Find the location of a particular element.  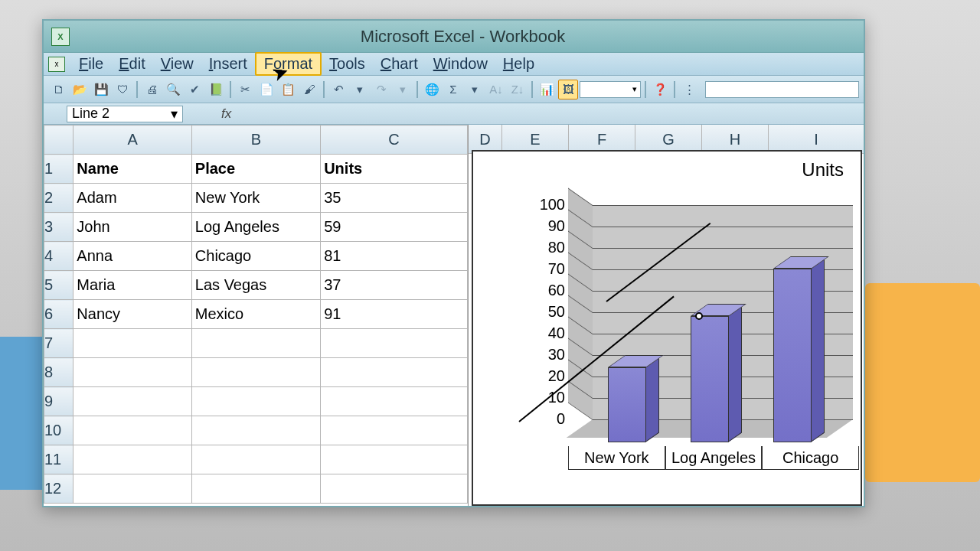

cell: Mexico is located at coordinates (256, 315).